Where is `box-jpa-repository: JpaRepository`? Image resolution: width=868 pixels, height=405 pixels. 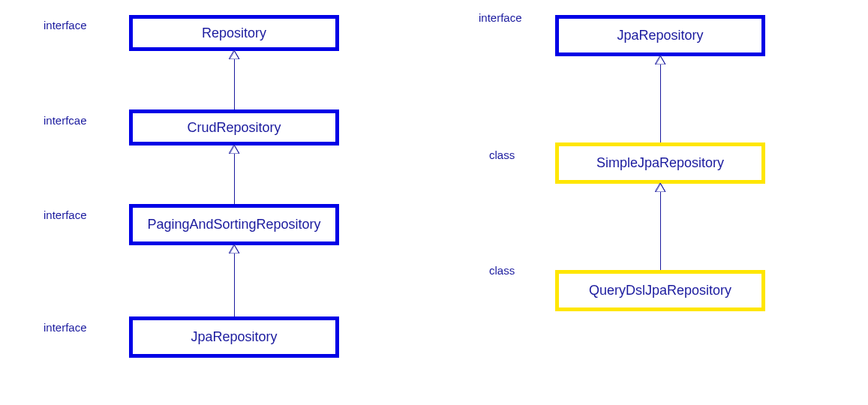 box-jpa-repository: JpaRepository is located at coordinates (234, 338).